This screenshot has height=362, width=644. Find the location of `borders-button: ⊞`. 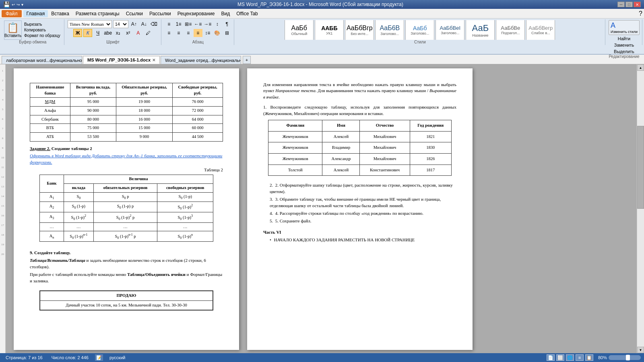

borders-button: ⊞ is located at coordinates (227, 33).